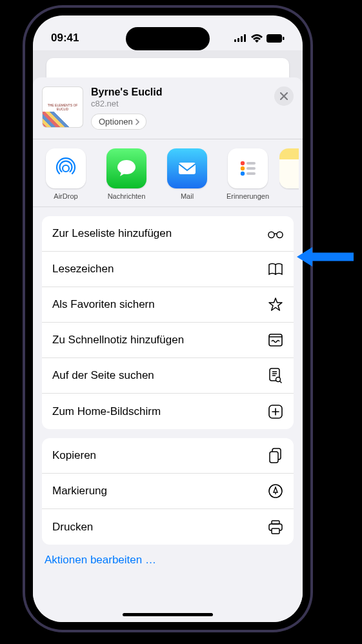  I want to click on glasses-icon, so click(276, 234).